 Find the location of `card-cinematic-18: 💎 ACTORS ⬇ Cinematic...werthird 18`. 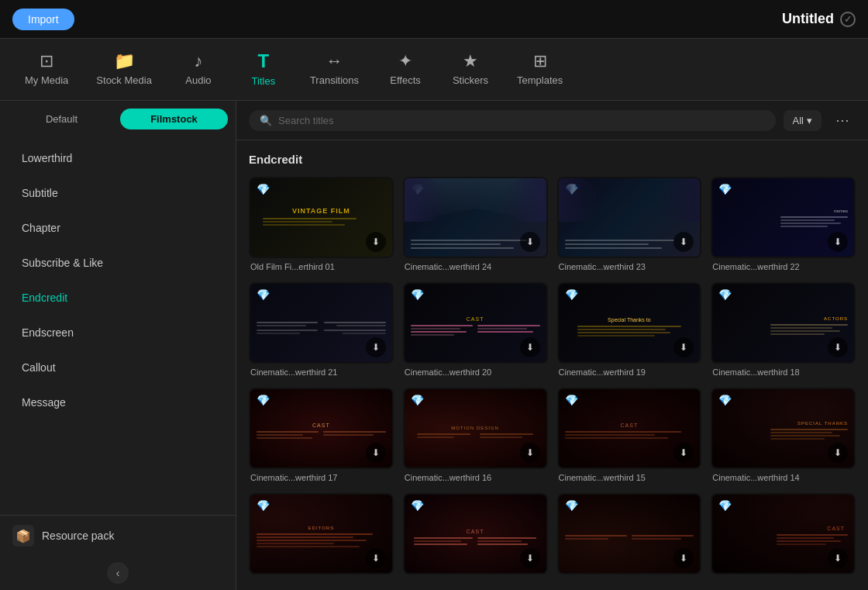

card-cinematic-18: 💎 ACTORS ⬇ Cinematic...werthird 18 is located at coordinates (783, 330).